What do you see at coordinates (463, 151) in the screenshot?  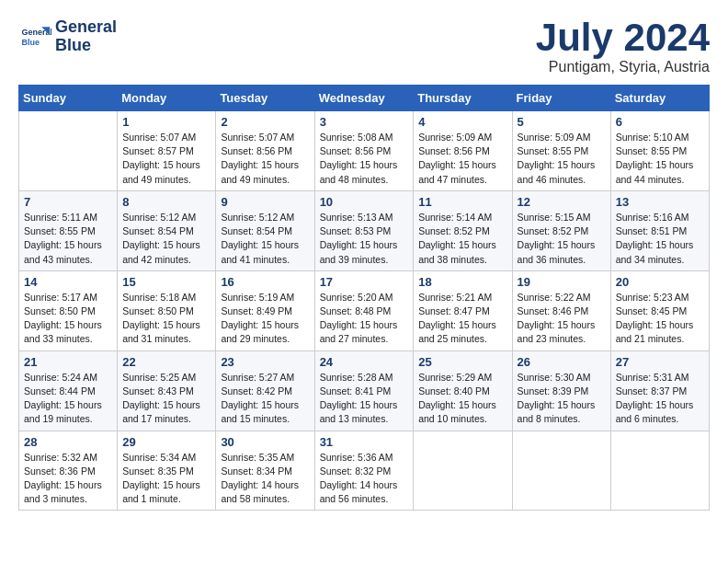 I see `calendar-cell: 4Sunrise: 5:09 AM Sunset: 8:56 PM Daylig…` at bounding box center [463, 151].